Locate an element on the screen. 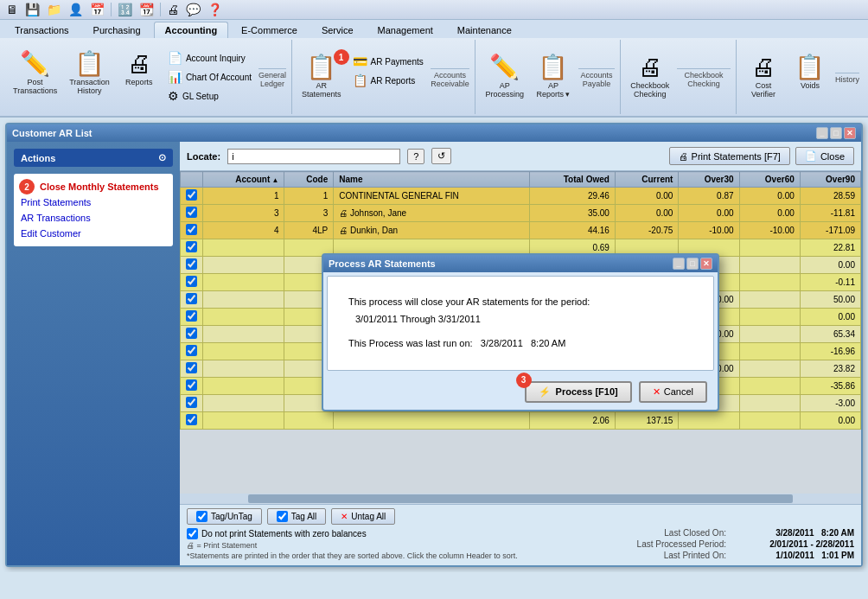  tag-all-button: Tag All is located at coordinates (297, 517).